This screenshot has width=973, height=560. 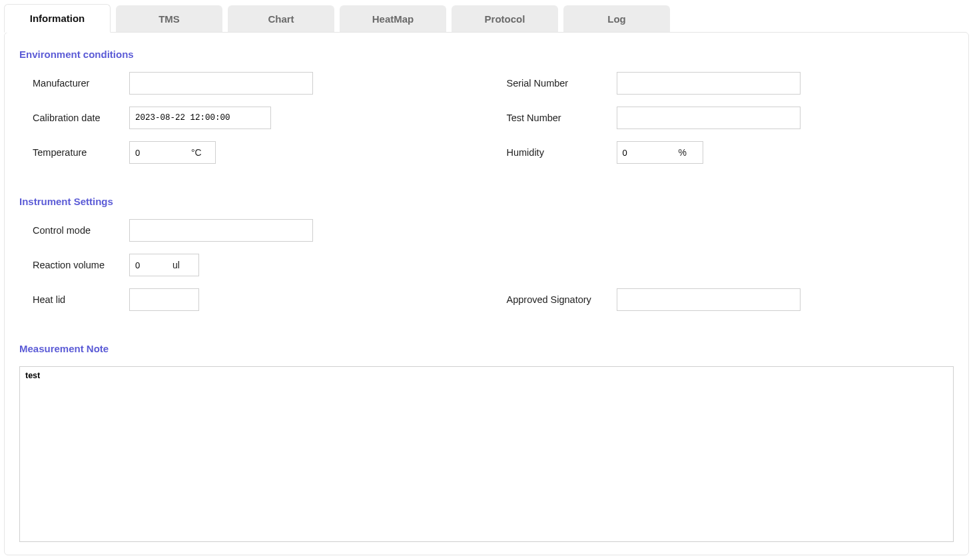 I want to click on temperature-input-wrap: °C, so click(x=172, y=152).